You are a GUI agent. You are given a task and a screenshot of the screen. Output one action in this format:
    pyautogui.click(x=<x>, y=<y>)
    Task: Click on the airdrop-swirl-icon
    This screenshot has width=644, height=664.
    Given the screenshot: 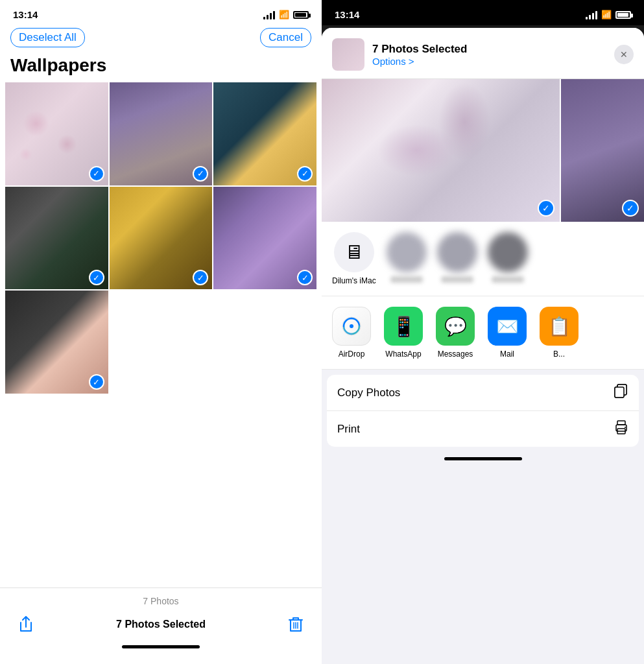 What is the action you would take?
    pyautogui.click(x=352, y=326)
    